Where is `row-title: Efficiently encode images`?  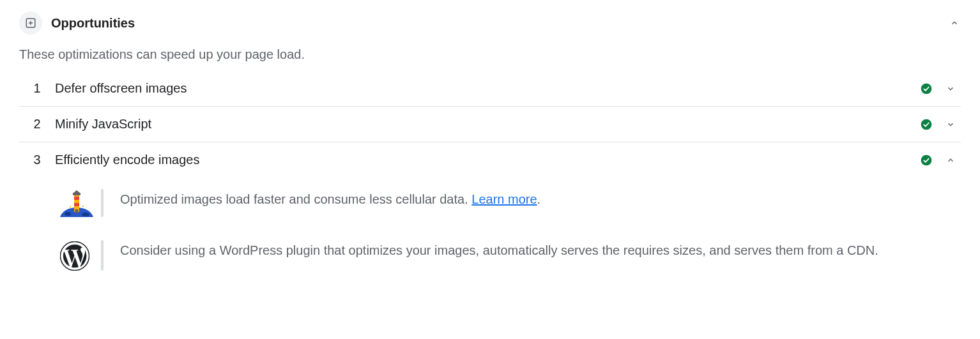 row-title: Efficiently encode images is located at coordinates (487, 160).